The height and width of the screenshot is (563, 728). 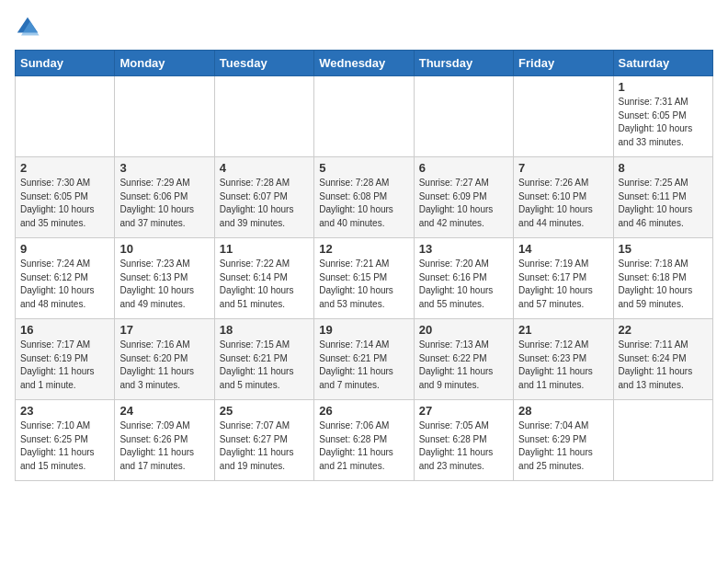 What do you see at coordinates (364, 410) in the screenshot?
I see `day-number: 26` at bounding box center [364, 410].